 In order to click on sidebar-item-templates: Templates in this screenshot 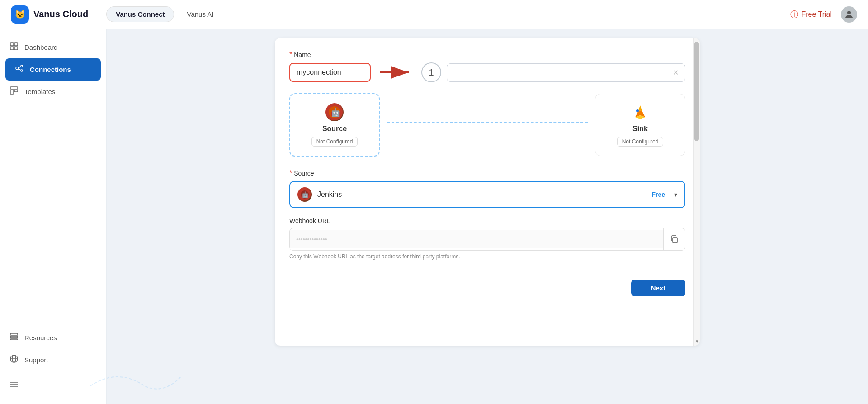, I will do `click(53, 91)`.